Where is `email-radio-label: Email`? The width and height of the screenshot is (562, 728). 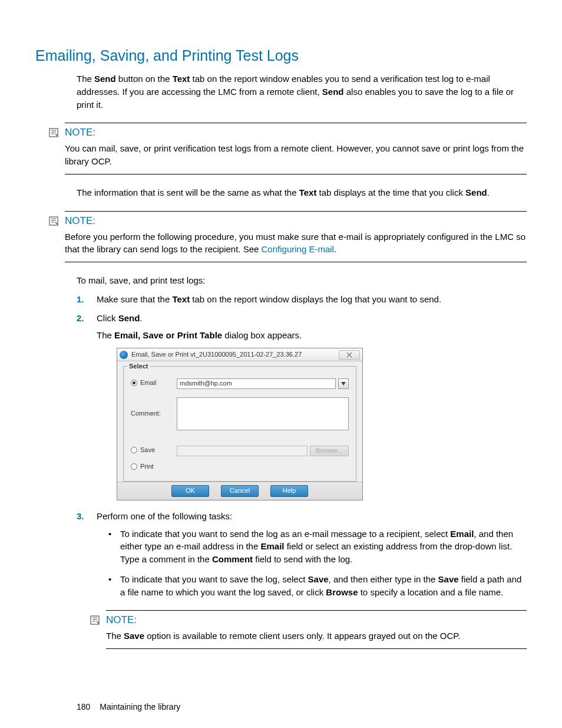
email-radio-label: Email is located at coordinates (148, 383).